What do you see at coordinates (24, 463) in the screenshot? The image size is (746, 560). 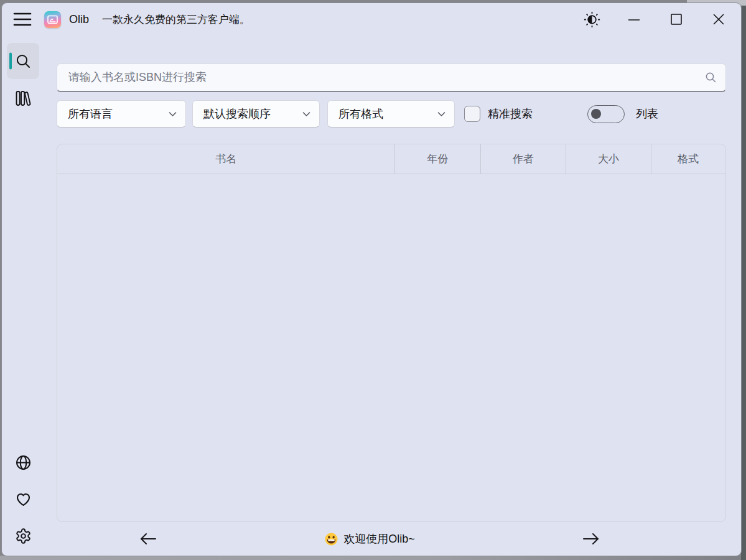 I see `globe-icon` at bounding box center [24, 463].